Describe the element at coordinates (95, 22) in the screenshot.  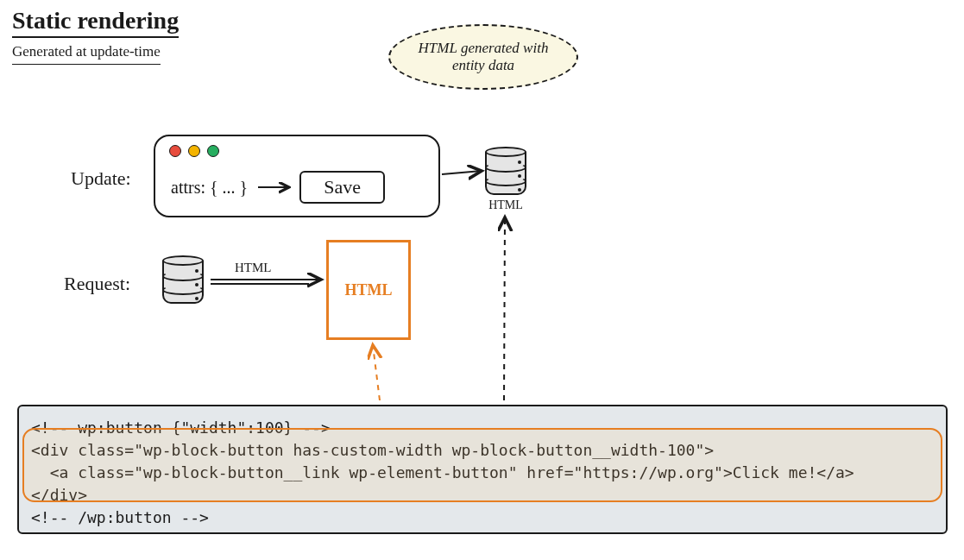
I see `diagram-title: Static rendering` at that location.